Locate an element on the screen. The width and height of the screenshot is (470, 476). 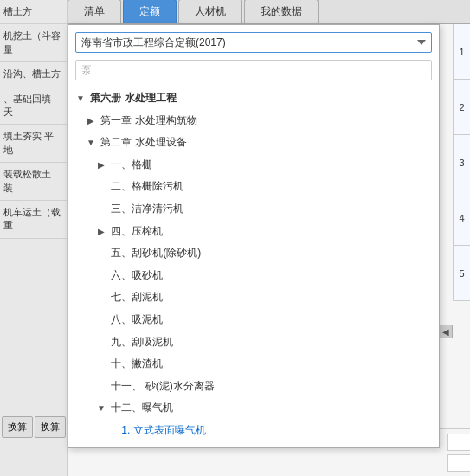
tree-label-9: 七、刮泥机 is located at coordinates (137, 297).